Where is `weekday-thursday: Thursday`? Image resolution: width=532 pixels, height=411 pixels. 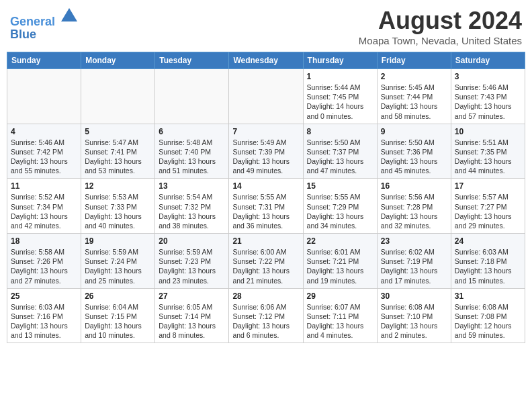 weekday-thursday: Thursday is located at coordinates (340, 60).